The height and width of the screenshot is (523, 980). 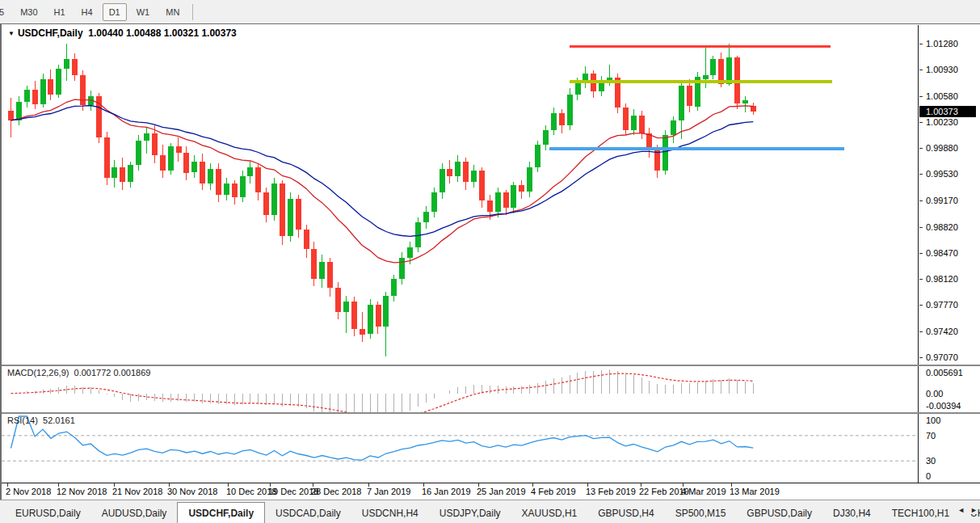 I want to click on price-tick-label: 0.98820, so click(x=942, y=227).